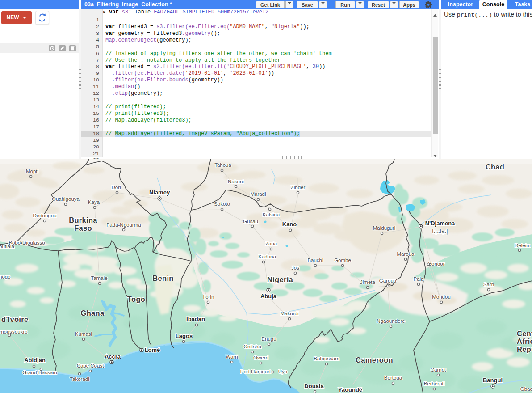 The height and width of the screenshot is (393, 532). I want to click on svg-text: Grand-Bassam, so click(39, 372).